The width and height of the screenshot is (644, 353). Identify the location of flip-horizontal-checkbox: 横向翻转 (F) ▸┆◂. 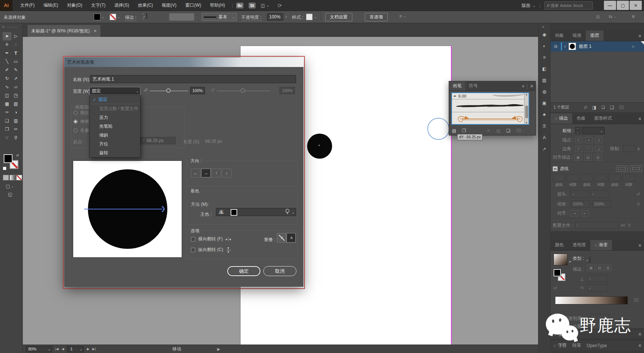
(211, 239).